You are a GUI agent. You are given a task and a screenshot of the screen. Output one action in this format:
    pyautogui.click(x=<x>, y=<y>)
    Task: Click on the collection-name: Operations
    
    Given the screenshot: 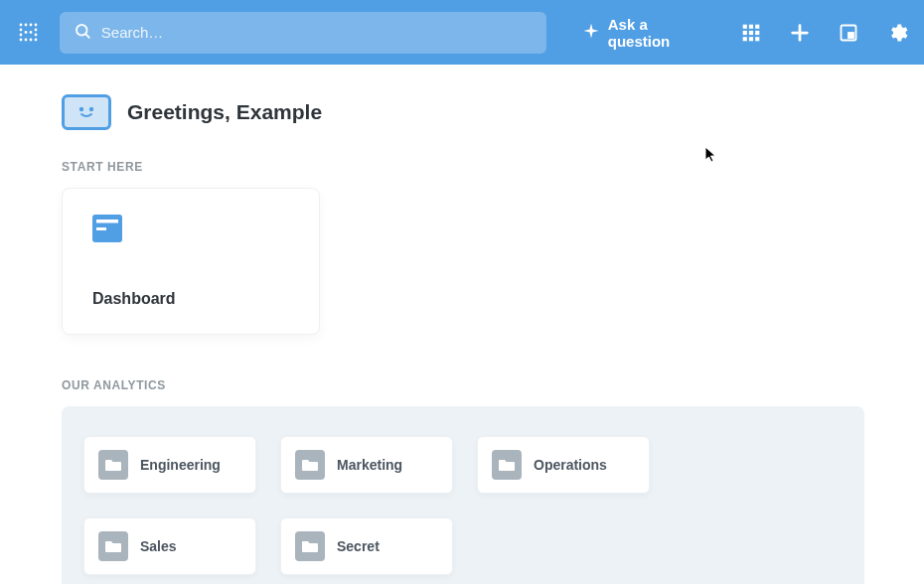 What is the action you would take?
    pyautogui.click(x=570, y=465)
    